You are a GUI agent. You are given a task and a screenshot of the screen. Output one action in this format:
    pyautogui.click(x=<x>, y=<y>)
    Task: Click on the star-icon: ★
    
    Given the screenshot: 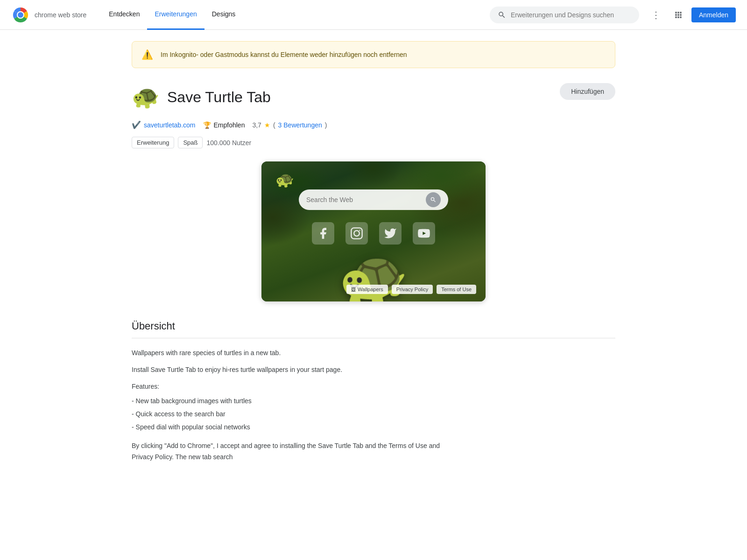 What is the action you would take?
    pyautogui.click(x=267, y=125)
    